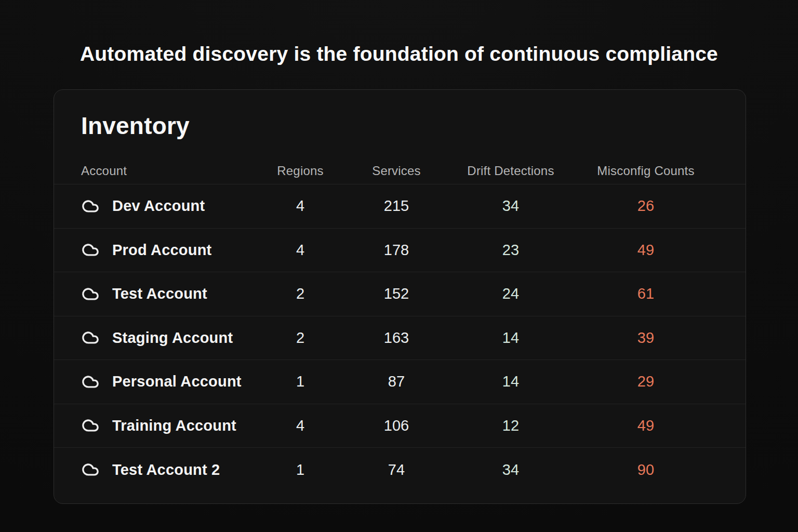 The height and width of the screenshot is (532, 798). I want to click on account-name: Staging Account, so click(172, 338).